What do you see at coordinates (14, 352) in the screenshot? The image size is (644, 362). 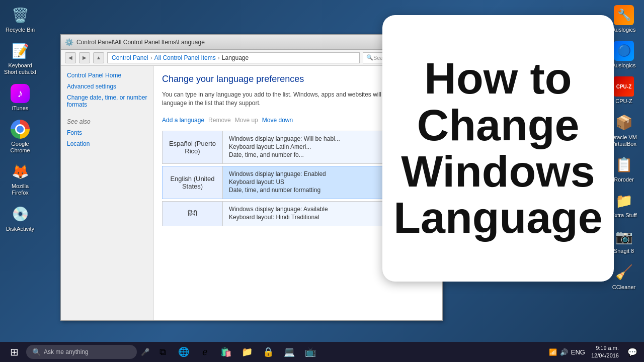 I see `start-button: ⊞` at bounding box center [14, 352].